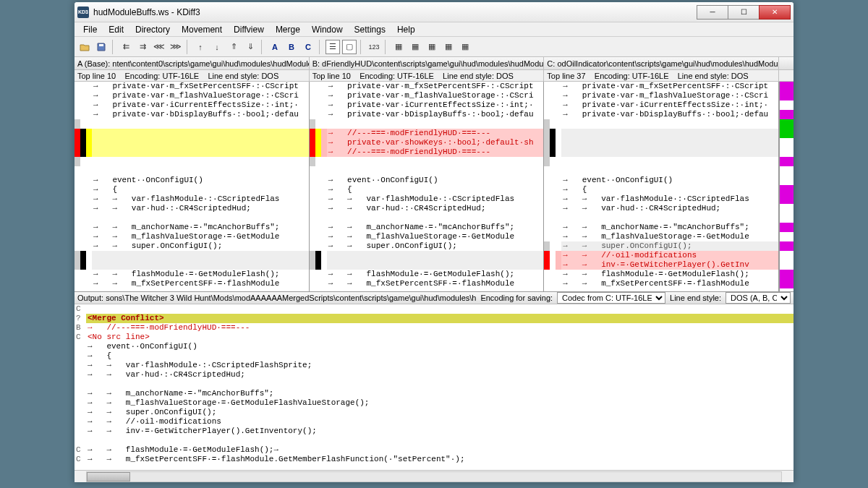 The image size is (868, 488). Describe the element at coordinates (434, 298) in the screenshot. I see `output-header: Output: sons\The Witcher 3 Wild Hunt\Mod…` at that location.